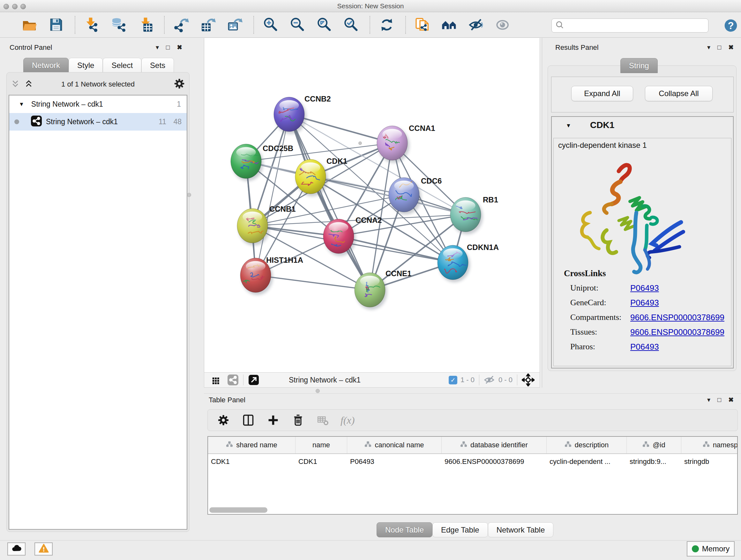  Describe the element at coordinates (223, 420) in the screenshot. I see `table-settings-gear-icon` at that location.